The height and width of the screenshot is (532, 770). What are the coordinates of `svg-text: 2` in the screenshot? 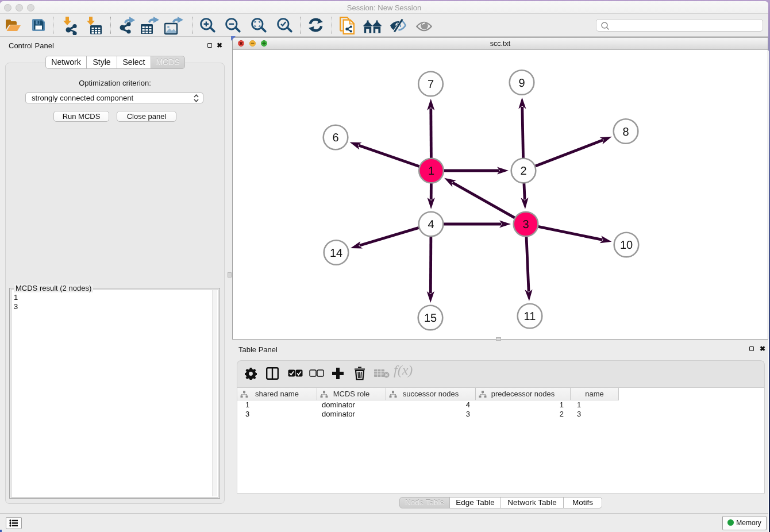 It's located at (523, 171).